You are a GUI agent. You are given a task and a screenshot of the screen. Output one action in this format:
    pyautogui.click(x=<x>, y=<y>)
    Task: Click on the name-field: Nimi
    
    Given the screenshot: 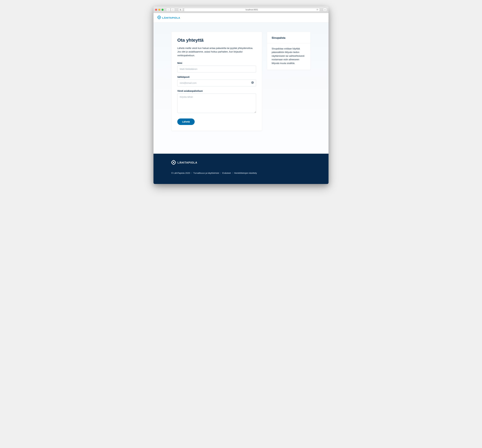 What is the action you would take?
    pyautogui.click(x=217, y=67)
    